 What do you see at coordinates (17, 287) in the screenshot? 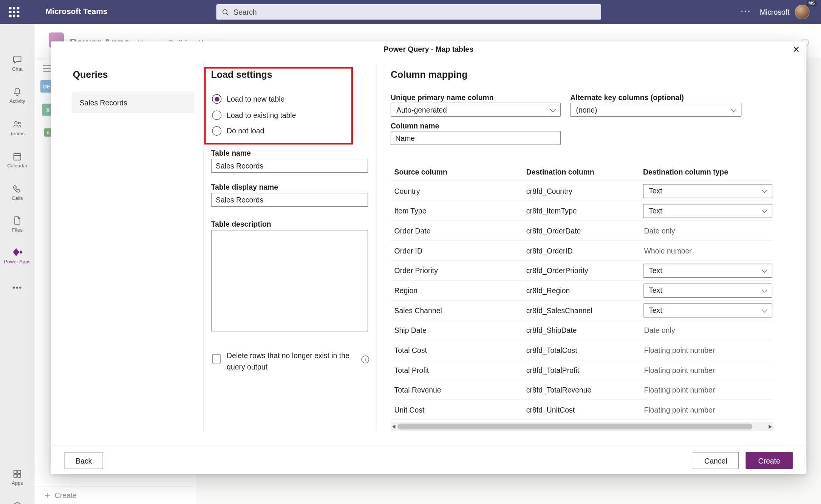
I see `more-dots-icon: •••` at bounding box center [17, 287].